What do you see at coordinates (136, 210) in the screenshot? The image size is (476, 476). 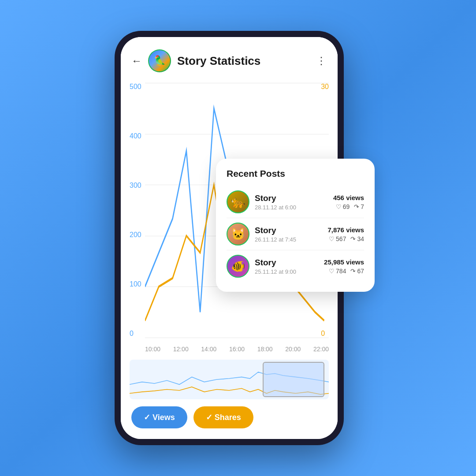 I see `y-axis-left: 500 400 300 200 100 0` at bounding box center [136, 210].